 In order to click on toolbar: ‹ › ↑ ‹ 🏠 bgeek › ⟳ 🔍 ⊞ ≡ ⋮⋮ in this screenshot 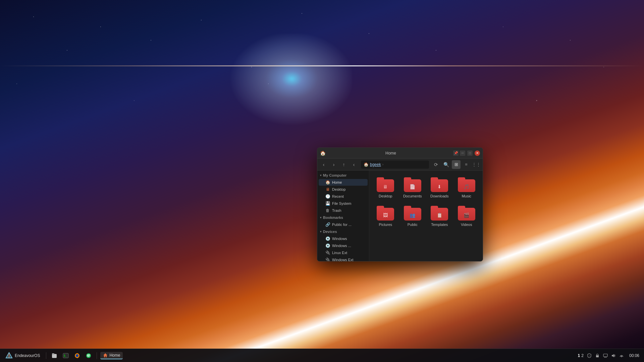, I will do `click(400, 165)`.